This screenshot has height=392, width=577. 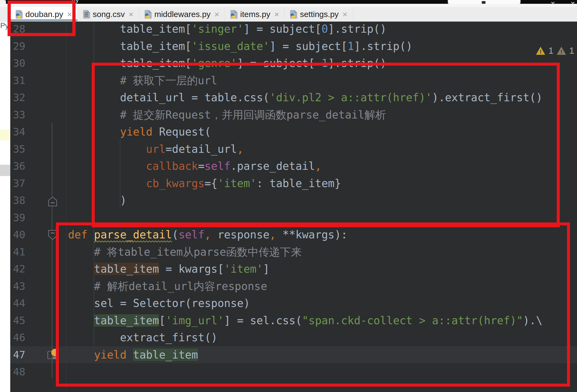 What do you see at coordinates (5, 200) in the screenshot?
I see `side-panel-edge: Pyt` at bounding box center [5, 200].